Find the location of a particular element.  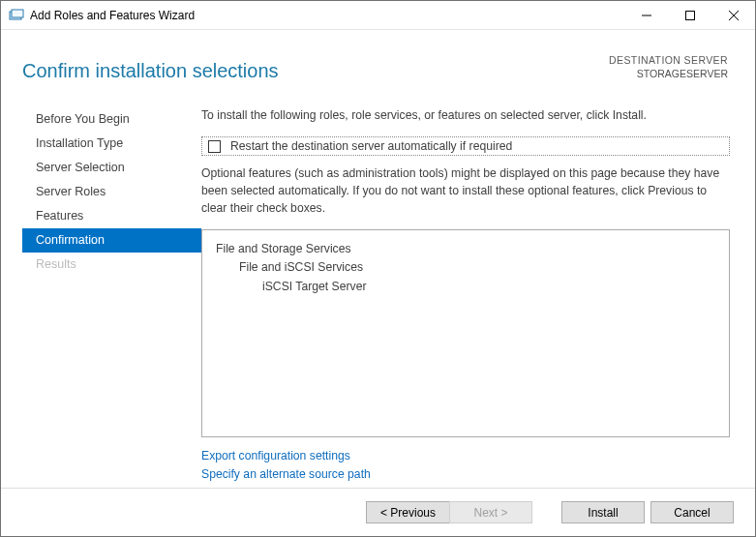

next-button: Next > is located at coordinates (491, 513).